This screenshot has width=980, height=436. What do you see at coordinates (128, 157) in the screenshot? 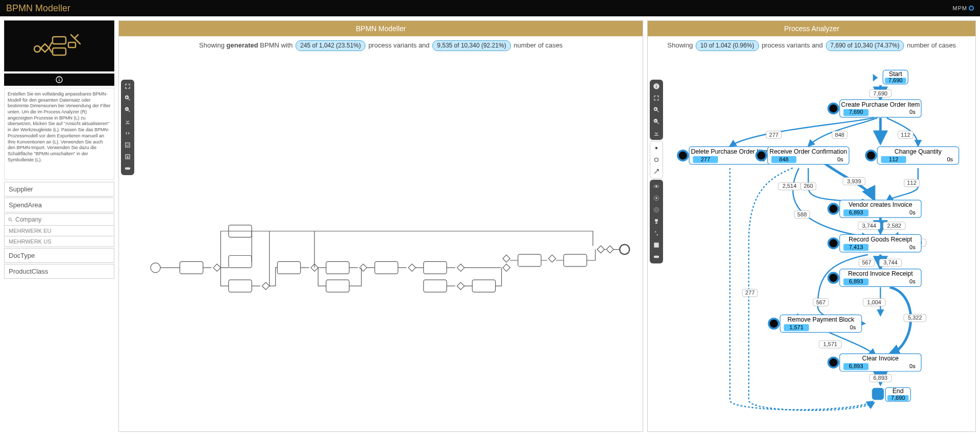
I see `add-button` at bounding box center [128, 157].